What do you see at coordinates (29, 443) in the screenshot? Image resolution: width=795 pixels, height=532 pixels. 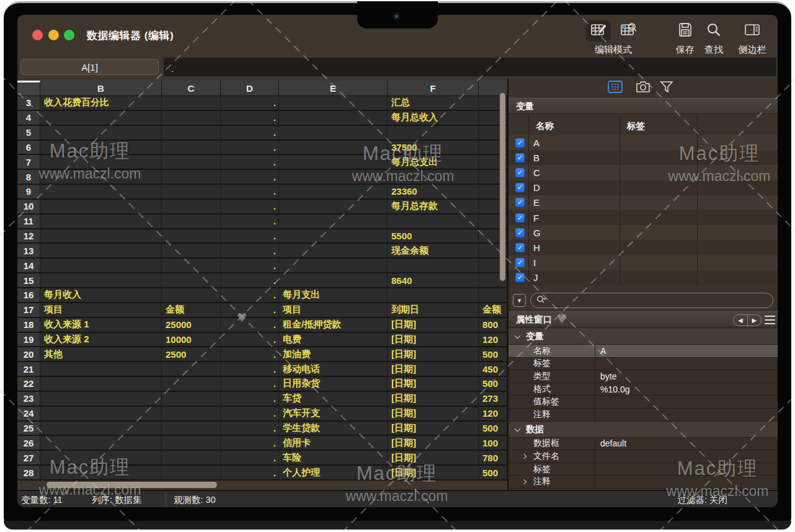 I see `row-number: 26` at bounding box center [29, 443].